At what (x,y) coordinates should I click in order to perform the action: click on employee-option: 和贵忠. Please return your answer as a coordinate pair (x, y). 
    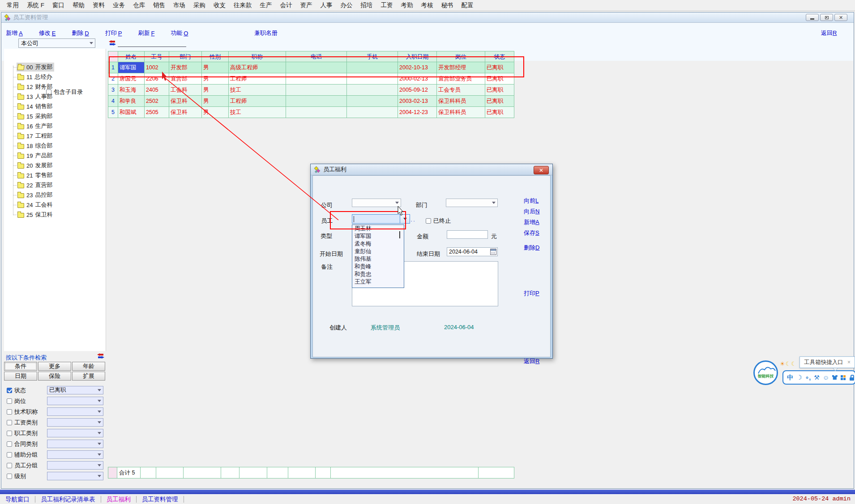
    Looking at the image, I should click on (378, 275).